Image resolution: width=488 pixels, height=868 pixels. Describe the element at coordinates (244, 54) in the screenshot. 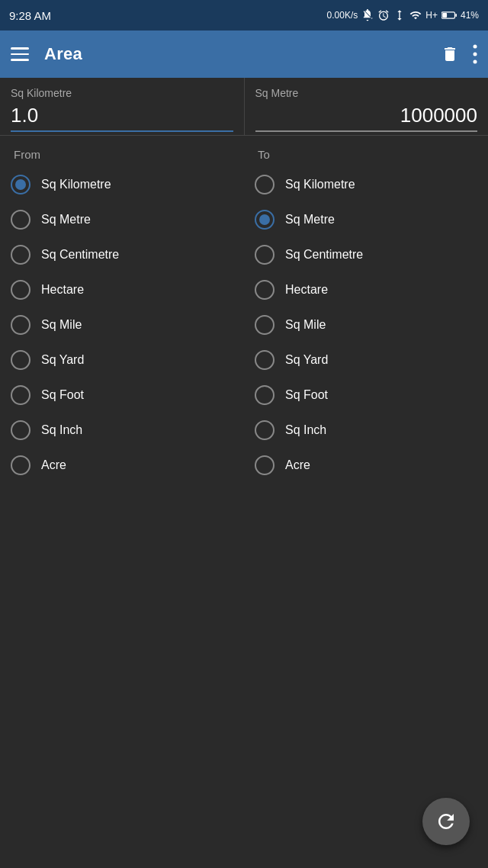

I see `top-bar: Area` at that location.